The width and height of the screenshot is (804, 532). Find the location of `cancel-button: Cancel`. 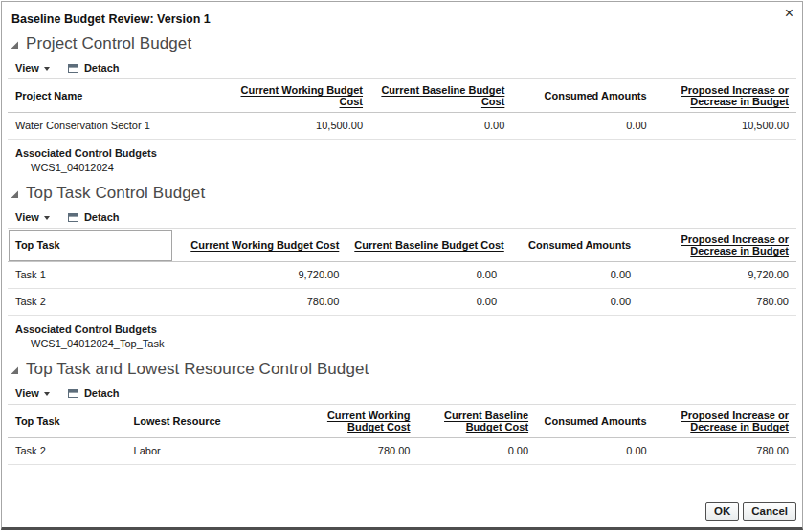

cancel-button: Cancel is located at coordinates (770, 511).